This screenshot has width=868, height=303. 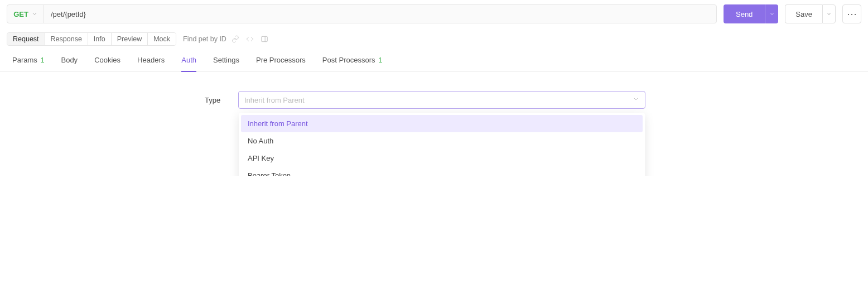 I want to click on config-tab-settings: Settings, so click(x=226, y=61).